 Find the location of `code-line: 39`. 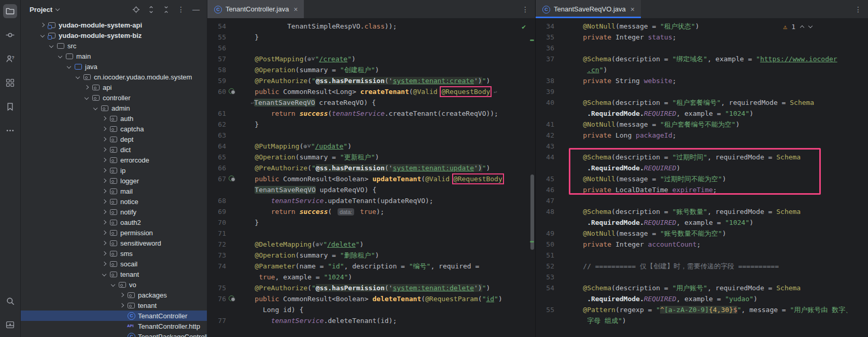

code-line: 39 is located at coordinates (702, 91).